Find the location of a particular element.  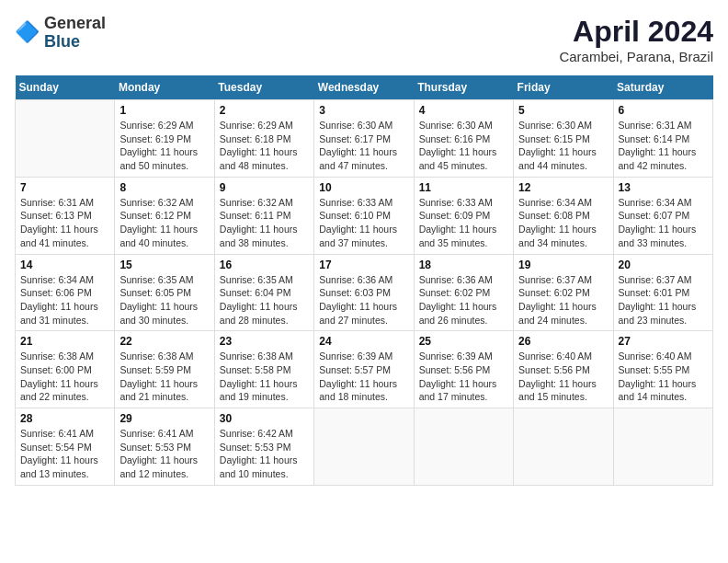

location: Carambei, Parana, Brazil is located at coordinates (636, 57).